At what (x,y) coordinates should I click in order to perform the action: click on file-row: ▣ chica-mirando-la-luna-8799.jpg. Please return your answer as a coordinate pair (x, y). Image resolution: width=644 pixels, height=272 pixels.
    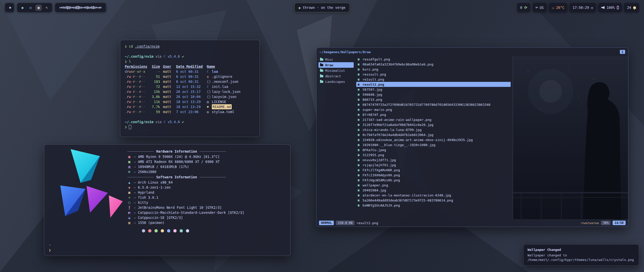
    Looking at the image, I should click on (433, 130).